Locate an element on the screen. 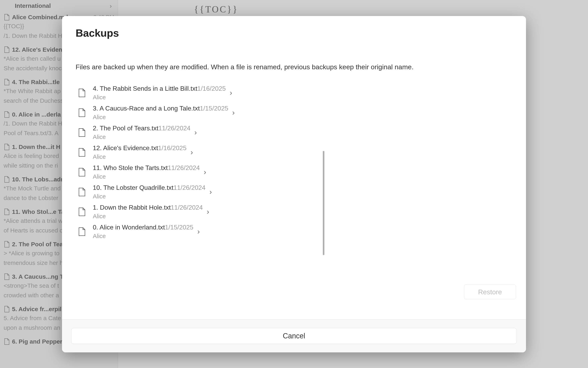 Image resolution: width=588 pixels, height=368 pixels. backup-filename: 4. The Rabbit Sends in a Little Bill.txt is located at coordinates (145, 89).